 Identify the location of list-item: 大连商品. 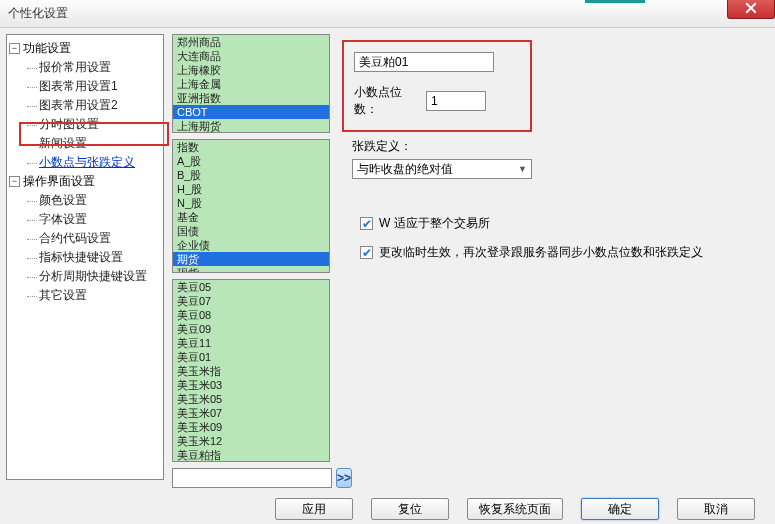
(251, 56).